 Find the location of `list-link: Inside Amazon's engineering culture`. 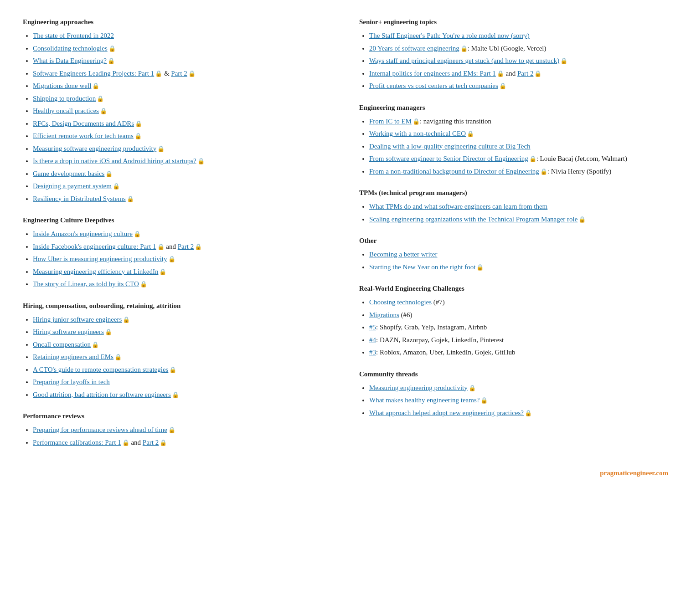

list-link: Inside Amazon's engineering culture is located at coordinates (83, 234).